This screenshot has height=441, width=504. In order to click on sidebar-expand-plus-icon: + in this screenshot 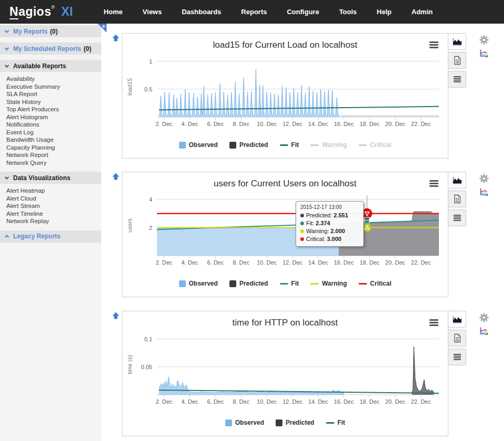, I will do `click(102, 28)`.